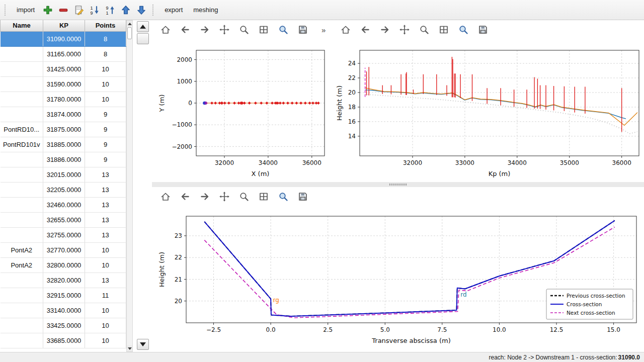 This screenshot has height=362, width=644. What do you see at coordinates (398, 185) in the screenshot?
I see `splitter-handle-icon` at bounding box center [398, 185].